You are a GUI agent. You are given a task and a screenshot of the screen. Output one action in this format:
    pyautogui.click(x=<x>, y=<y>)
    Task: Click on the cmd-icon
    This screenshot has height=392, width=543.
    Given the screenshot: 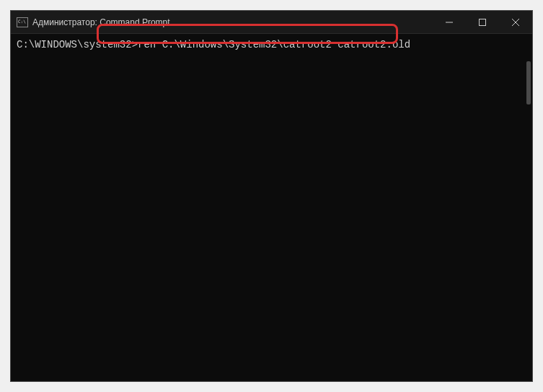 What is the action you would take?
    pyautogui.click(x=22, y=22)
    